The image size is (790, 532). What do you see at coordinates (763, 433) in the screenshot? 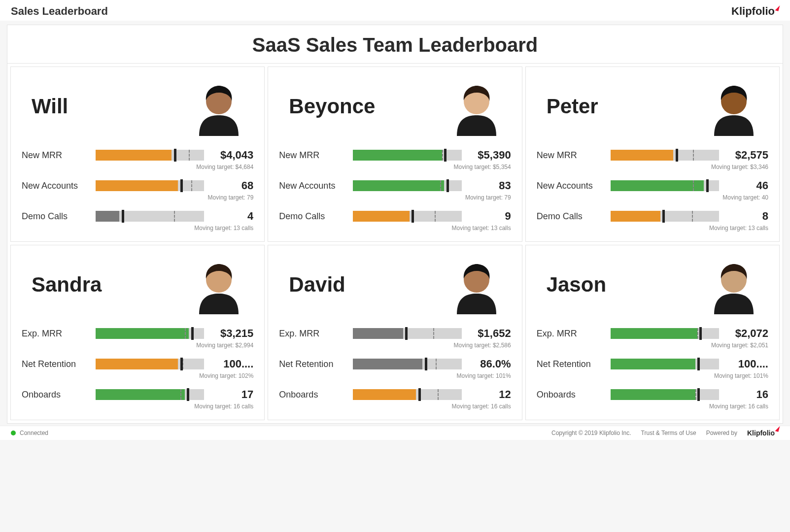
I see `footer-brand-logo: Klipfolio` at bounding box center [763, 433].